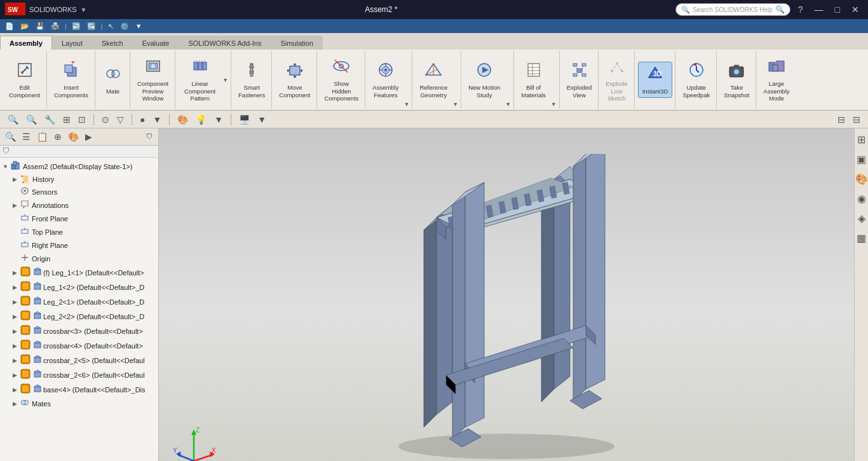 The width and height of the screenshot is (868, 461). Describe the element at coordinates (407, 104) in the screenshot. I see `assembly-features-arrow: ▼` at that location.